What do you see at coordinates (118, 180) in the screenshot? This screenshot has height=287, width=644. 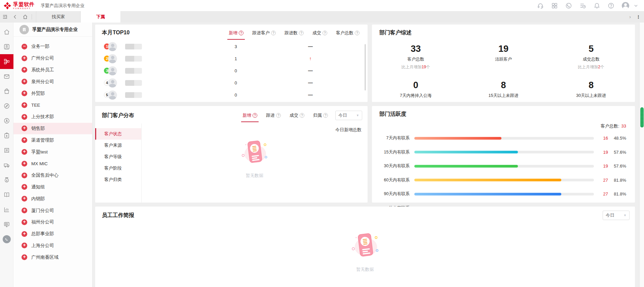 I see `side-tab-customer-category: 客户归类` at bounding box center [118, 180].